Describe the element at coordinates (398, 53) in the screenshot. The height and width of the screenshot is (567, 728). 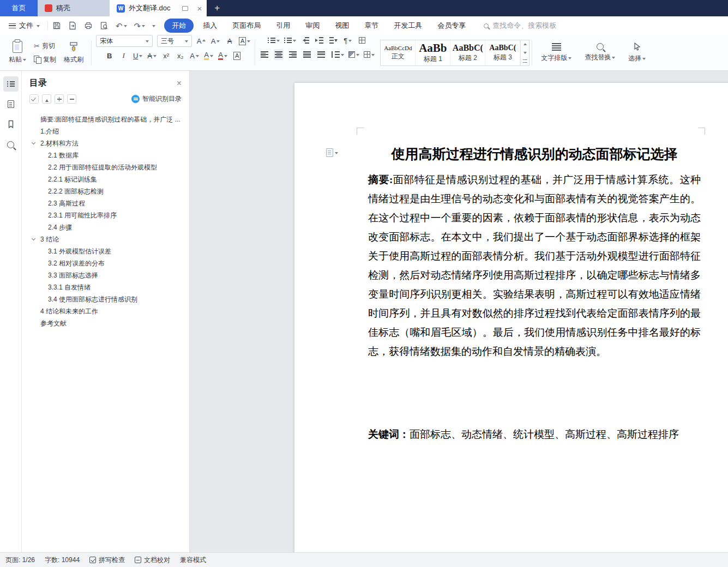
I see `style-normal: AaBbCcDd 正文` at that location.